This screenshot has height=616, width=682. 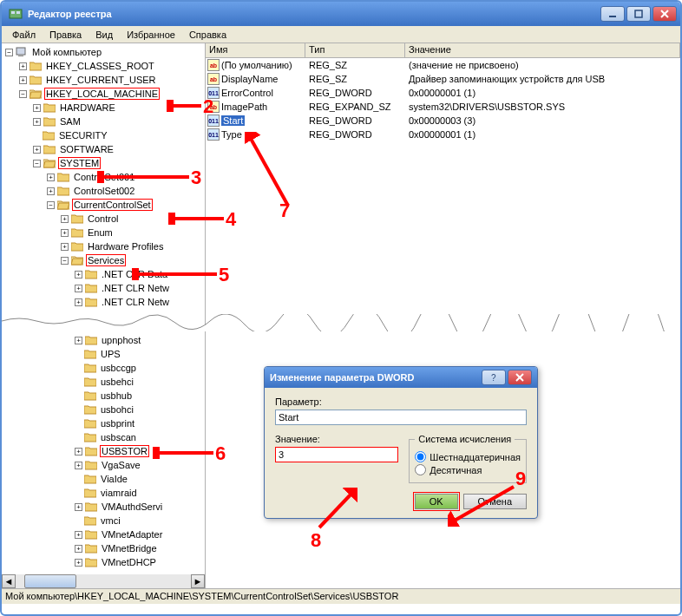 I want to click on close-button, so click(x=665, y=14).